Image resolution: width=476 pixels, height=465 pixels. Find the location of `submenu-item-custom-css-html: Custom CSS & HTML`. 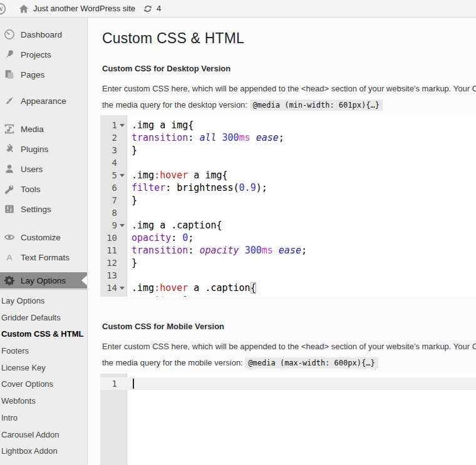

submenu-item-custom-css-html: Custom CSS & HTML is located at coordinates (44, 334).